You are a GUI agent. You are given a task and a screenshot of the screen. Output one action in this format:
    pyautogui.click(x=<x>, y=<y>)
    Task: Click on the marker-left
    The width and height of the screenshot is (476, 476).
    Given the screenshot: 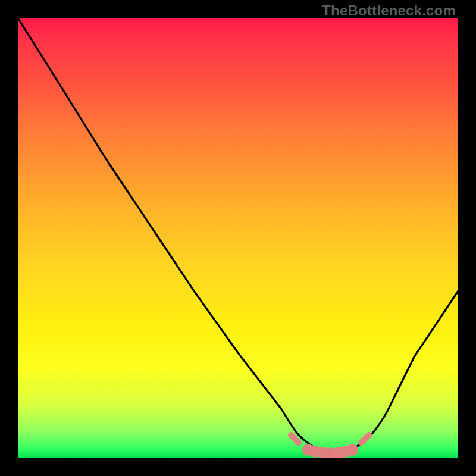 What is the action you would take?
    pyautogui.click(x=295, y=439)
    